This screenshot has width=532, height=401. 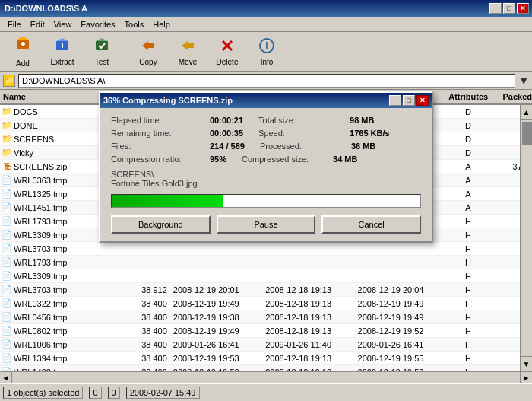 What do you see at coordinates (266, 174) in the screenshot?
I see `dialog-file-path: SCREENS\` at bounding box center [266, 174].